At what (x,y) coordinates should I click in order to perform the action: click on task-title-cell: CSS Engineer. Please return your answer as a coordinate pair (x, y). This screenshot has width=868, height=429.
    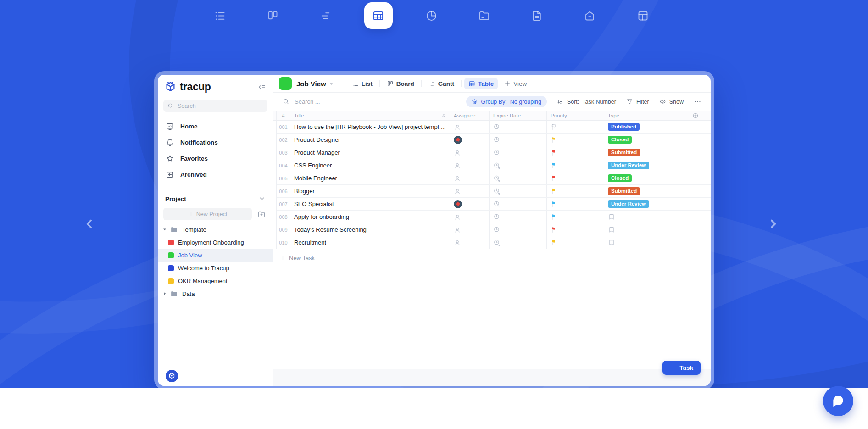
    Looking at the image, I should click on (370, 165).